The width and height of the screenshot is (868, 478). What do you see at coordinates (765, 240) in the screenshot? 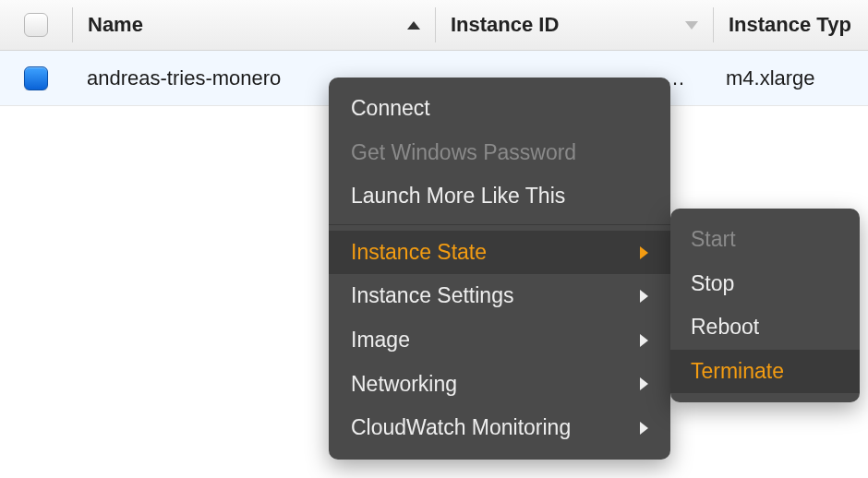
I see `submenu-item-start: Start` at bounding box center [765, 240].